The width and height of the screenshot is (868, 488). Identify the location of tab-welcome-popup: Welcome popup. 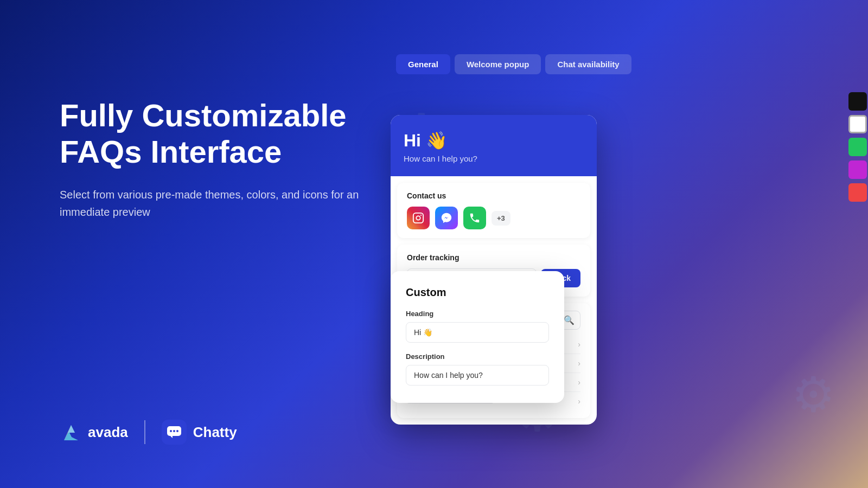
(498, 64).